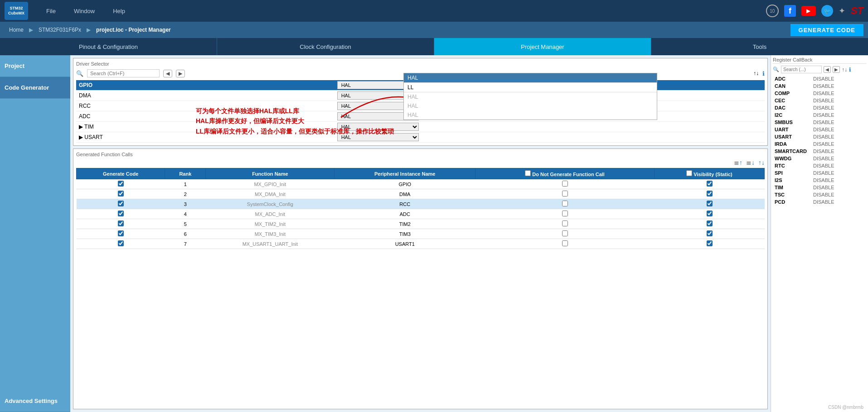 The width and height of the screenshot is (868, 412). I want to click on dropdown-item-hal-3: HAL, so click(530, 106).